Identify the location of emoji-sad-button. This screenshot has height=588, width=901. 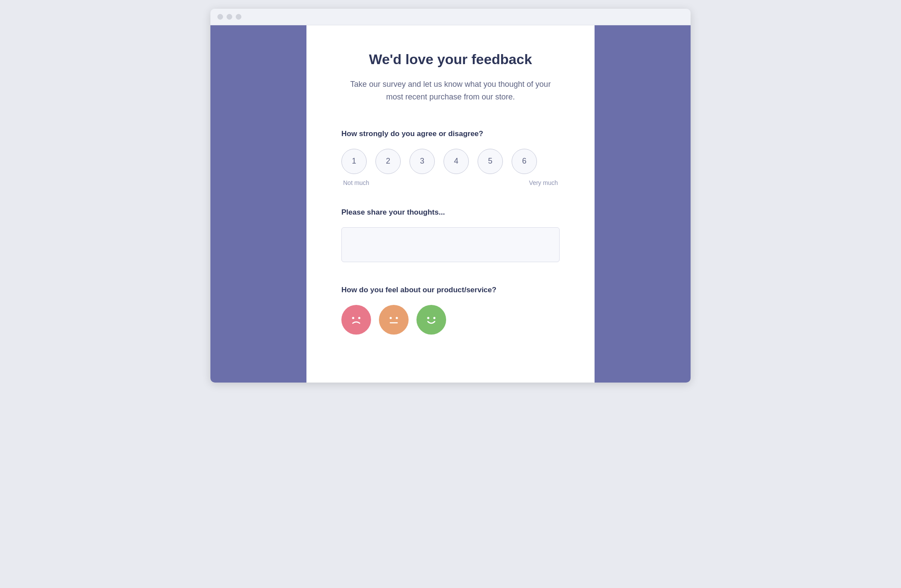
(356, 320).